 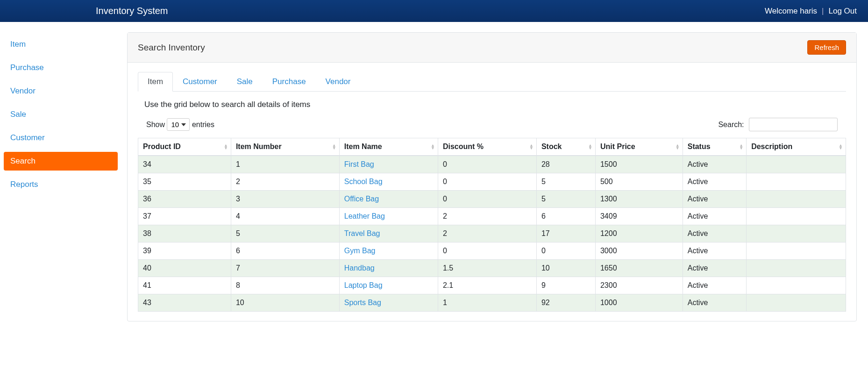 I want to click on column-label: Product ID, so click(x=162, y=147).